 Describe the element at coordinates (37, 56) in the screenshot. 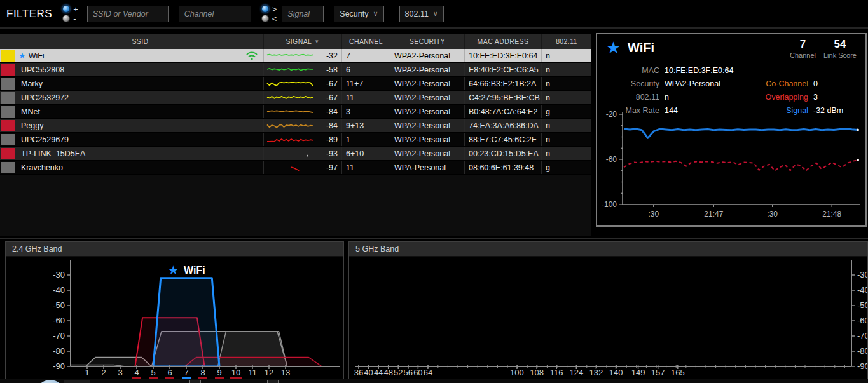

I see `ssid-text: WiFi` at that location.